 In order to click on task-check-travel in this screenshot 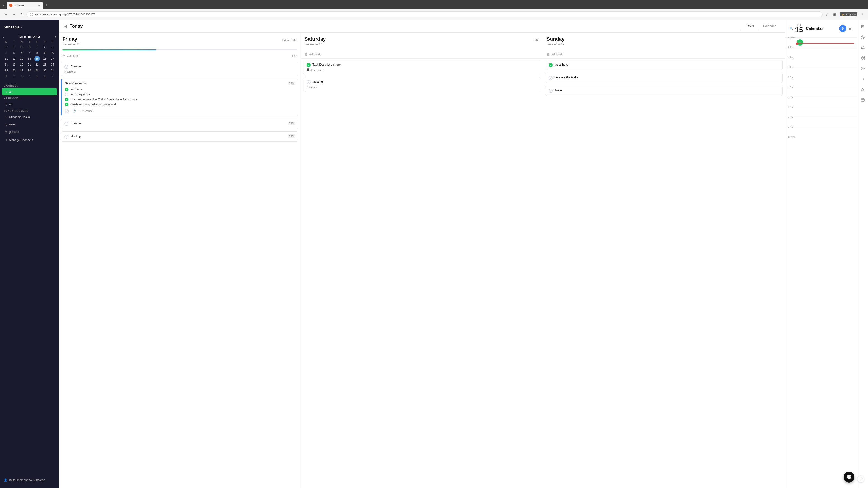, I will do `click(551, 91)`.